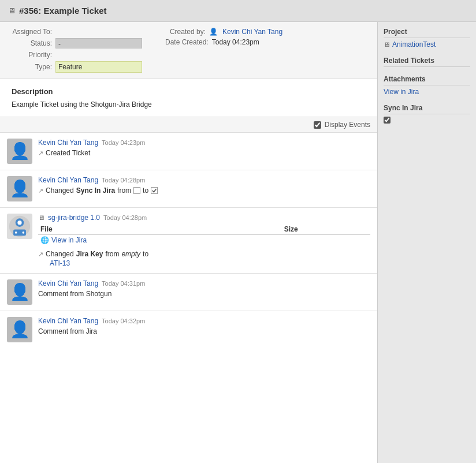 The image size is (476, 463). Describe the element at coordinates (77, 67) in the screenshot. I see `type-row: Type: Feature` at that location.